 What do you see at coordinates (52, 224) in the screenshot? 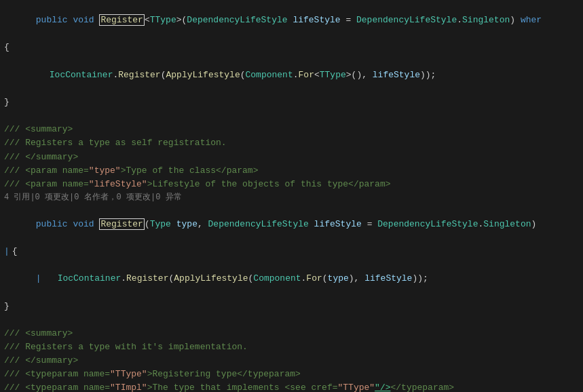
I see `keyword-public-2: public` at bounding box center [52, 224].